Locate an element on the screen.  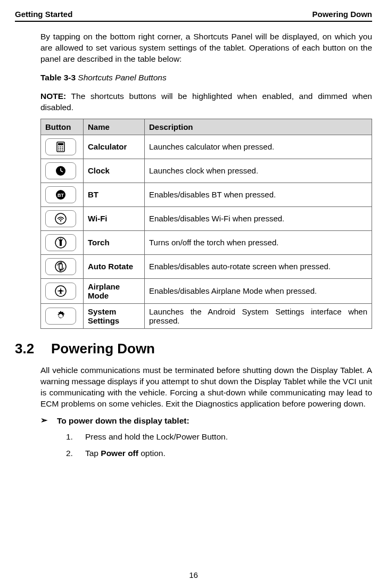
note-text: The shortcuts buttons will be highlighte… is located at coordinates (207, 102).